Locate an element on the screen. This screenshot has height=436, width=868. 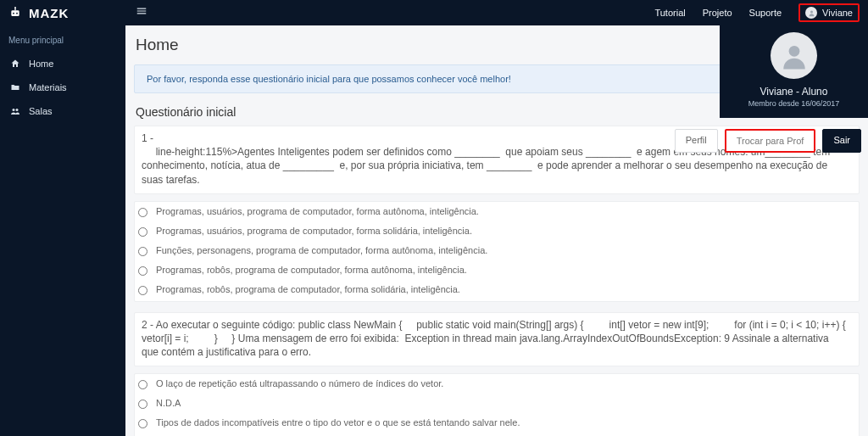
option-label: Funções, personagens, programa de comput… is located at coordinates (322, 250).